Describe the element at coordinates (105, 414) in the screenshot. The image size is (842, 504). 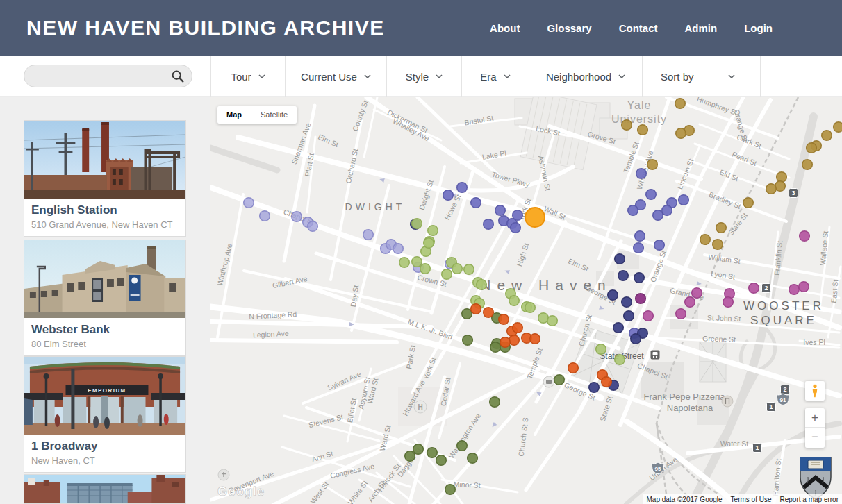
I see `building-card-1-broadway: EMPORIUM 1 Broadway New Haven, CT` at that location.